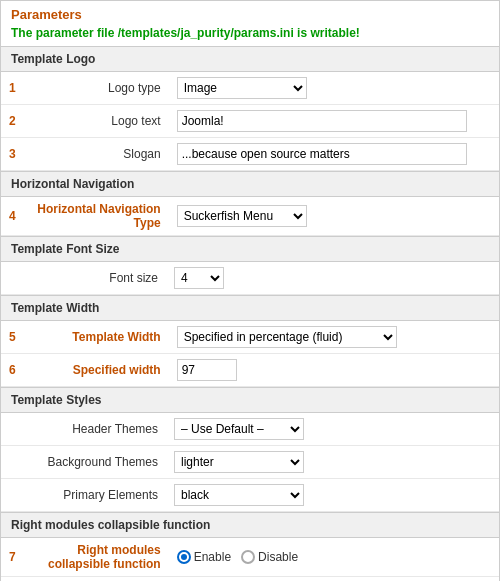 This screenshot has width=500, height=581. I want to click on table-row: 6 Specified width, so click(250, 370).